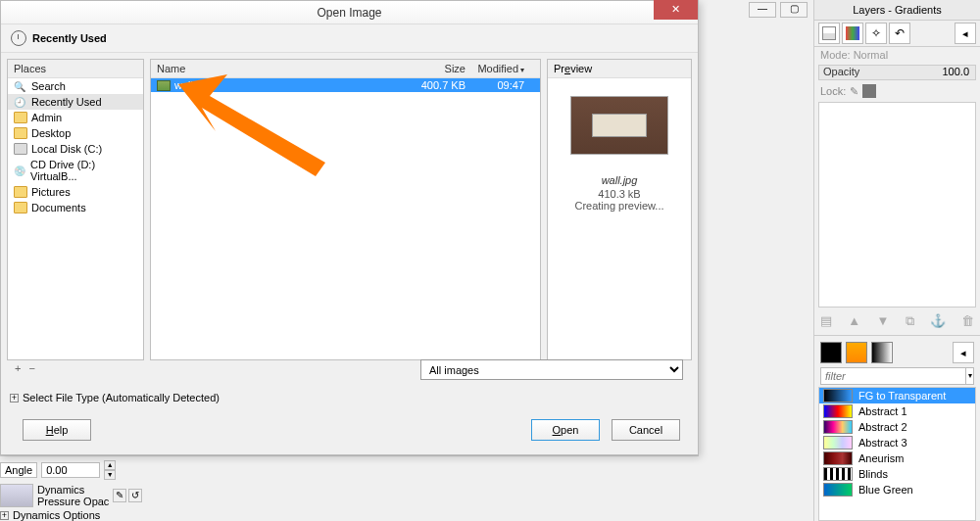  Describe the element at coordinates (898, 458) in the screenshot. I see `gradient-item-aneurism: Aneurism` at that location.